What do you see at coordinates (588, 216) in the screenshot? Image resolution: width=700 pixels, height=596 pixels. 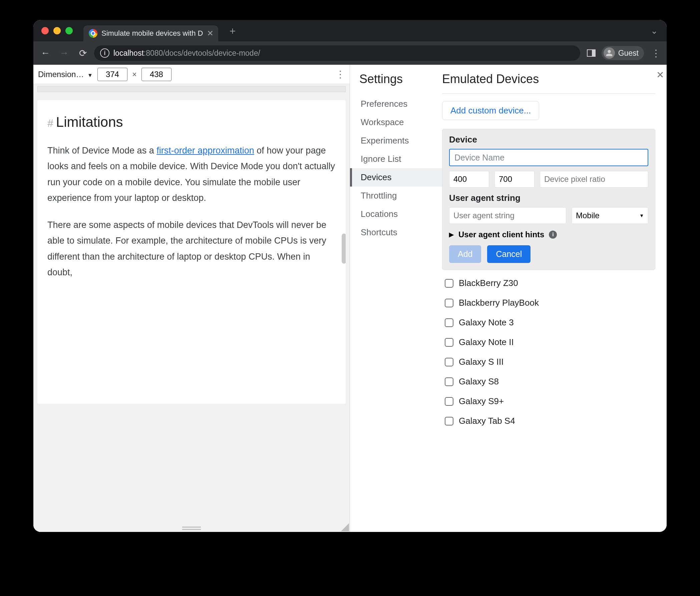 I see `ua-type-value: Mobile` at bounding box center [588, 216].